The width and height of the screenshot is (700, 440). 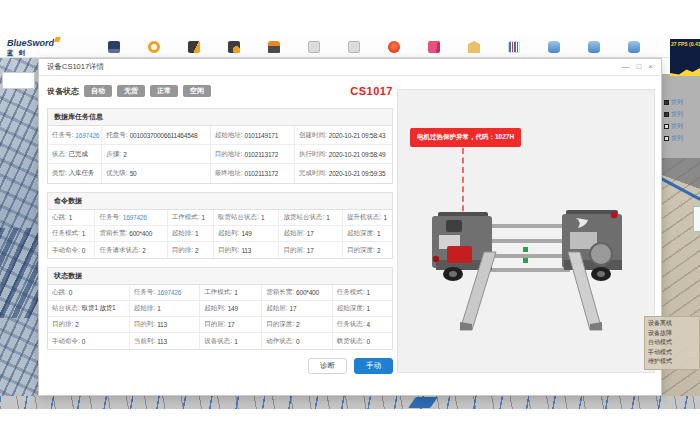 I want to click on shuttle-3d-model, so click(x=527, y=271).